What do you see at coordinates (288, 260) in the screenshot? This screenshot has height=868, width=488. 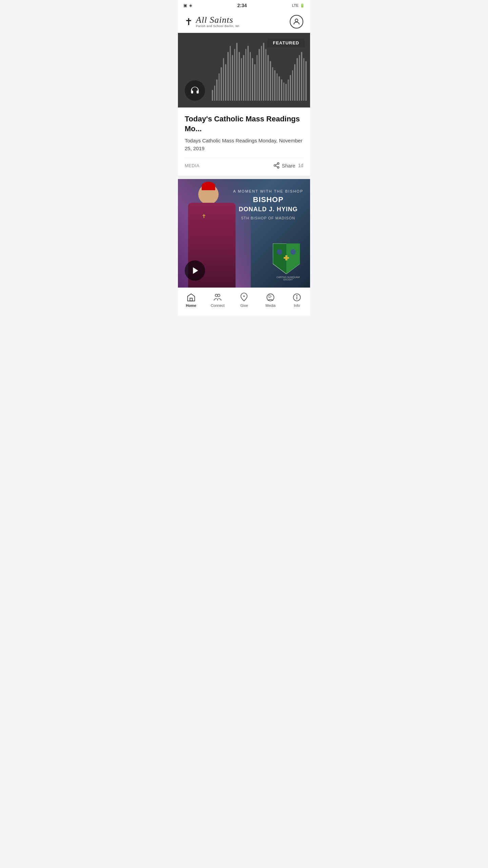 I see `crest-area: CARITAS NUMQUAM EXCIDIT` at bounding box center [288, 260].